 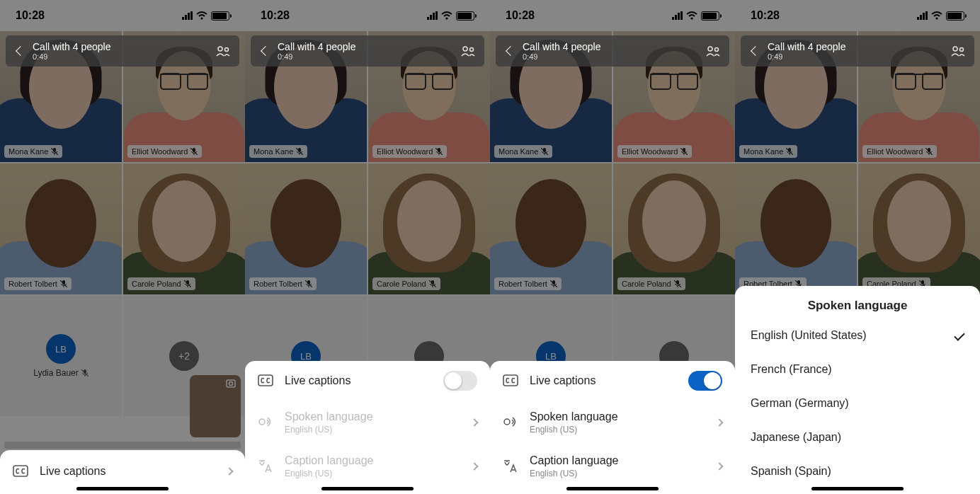 I want to click on self-video, so click(x=215, y=406).